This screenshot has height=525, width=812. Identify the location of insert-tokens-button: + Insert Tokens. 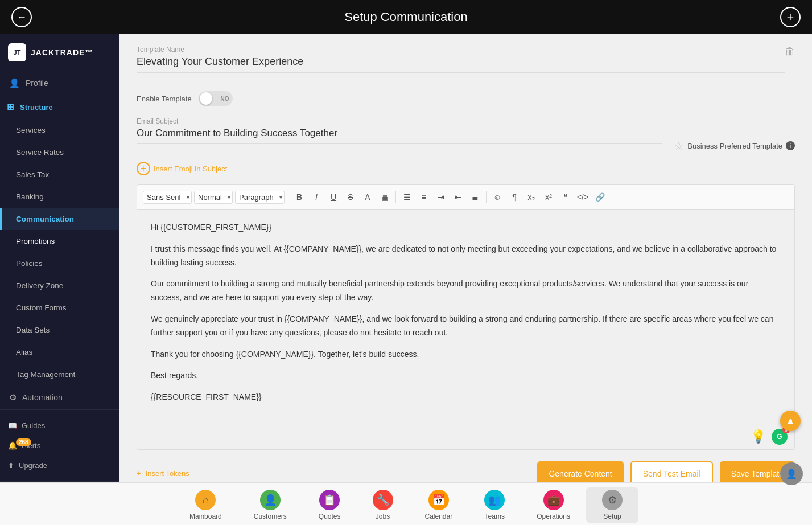
(163, 474).